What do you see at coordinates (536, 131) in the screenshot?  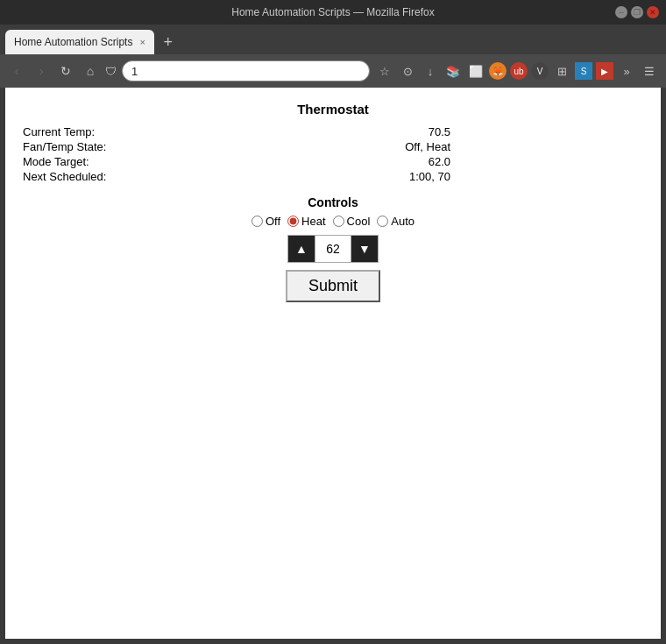 I see `current-temp-value: 70.5` at bounding box center [536, 131].